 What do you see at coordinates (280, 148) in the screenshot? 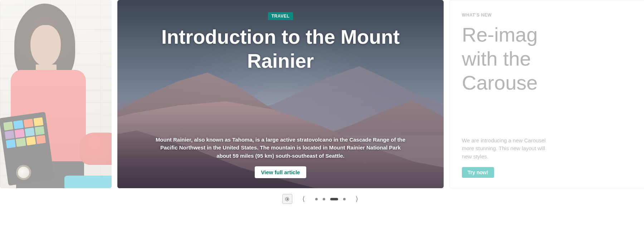
I see `hero-description: Mount Rainier, also known as Tahoma, is …` at bounding box center [280, 148].